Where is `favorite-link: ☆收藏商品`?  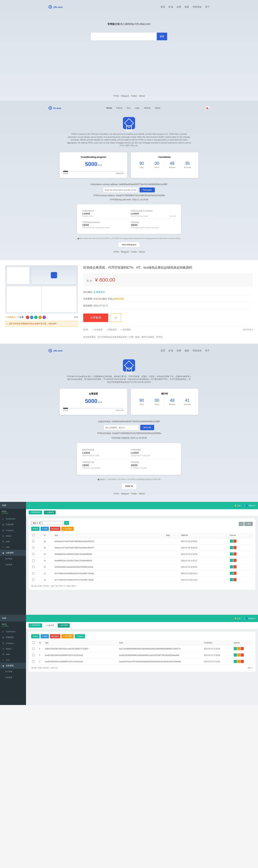 favorite-link: ☆收藏商品 is located at coordinates (10, 317).